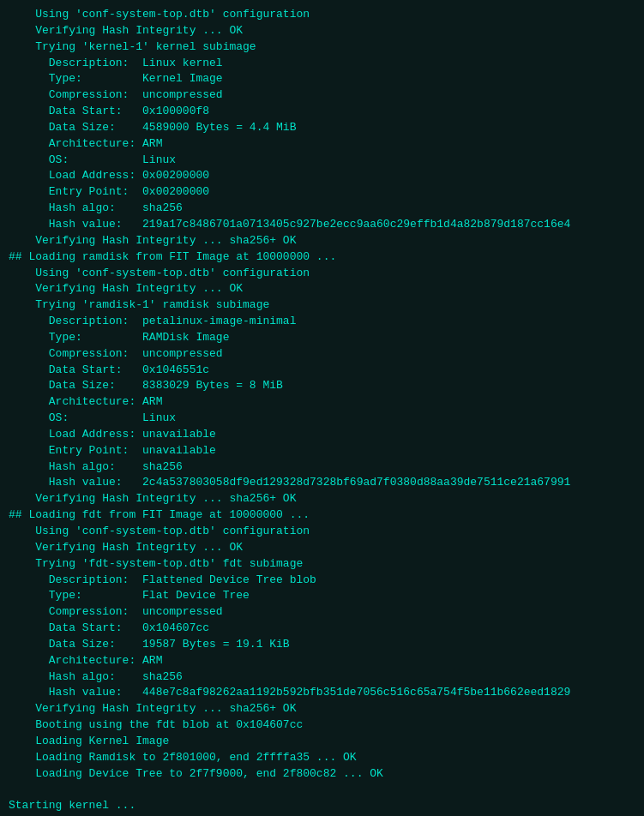 The height and width of the screenshot is (816, 644). What do you see at coordinates (322, 629) in the screenshot?
I see `terminal-line: Data Start: 0x104607cc` at bounding box center [322, 629].